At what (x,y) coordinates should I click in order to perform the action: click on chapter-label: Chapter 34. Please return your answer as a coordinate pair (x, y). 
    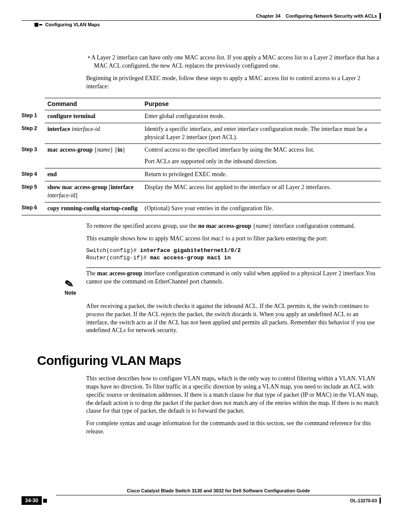
    Looking at the image, I should click on (268, 16).